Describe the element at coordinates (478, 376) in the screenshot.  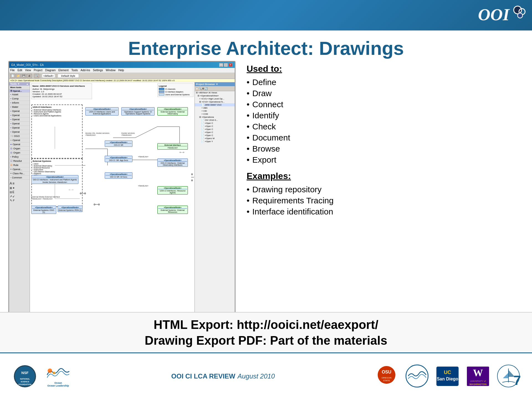
I see `uw-logo: W UNIVERSITY of WASHINGTON` at that location.